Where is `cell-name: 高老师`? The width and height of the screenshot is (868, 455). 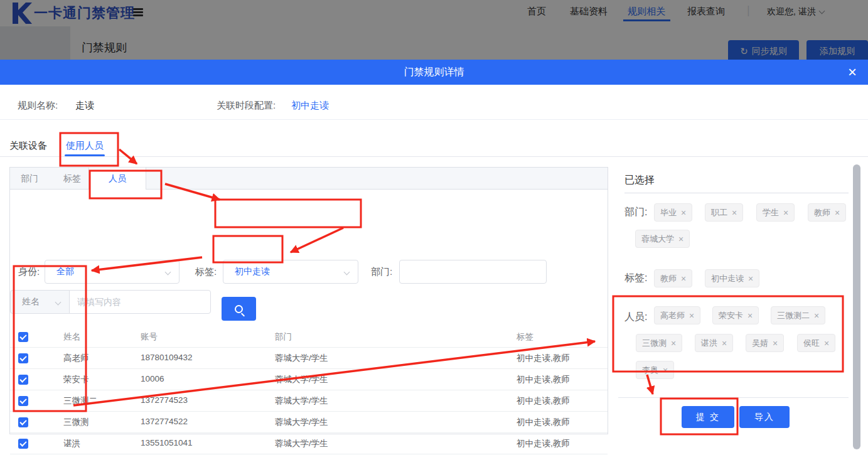 cell-name: 高老师 is located at coordinates (77, 358).